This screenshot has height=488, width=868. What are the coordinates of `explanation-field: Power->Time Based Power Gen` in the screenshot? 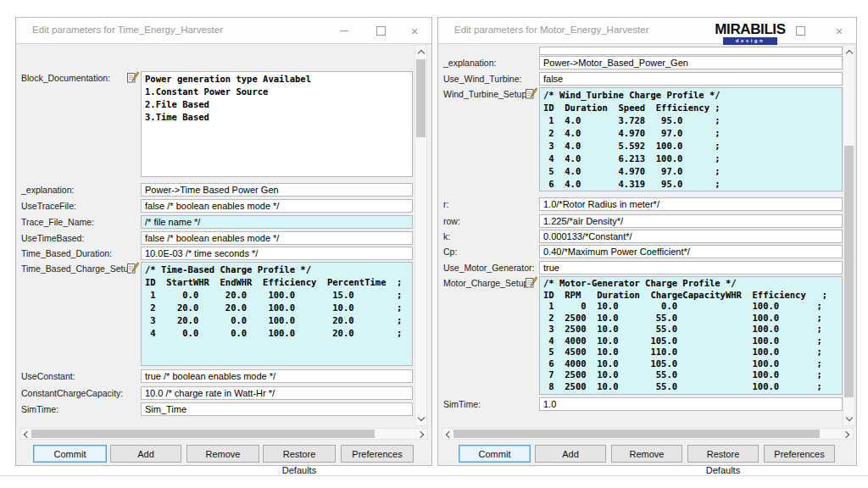 It's located at (276, 190).